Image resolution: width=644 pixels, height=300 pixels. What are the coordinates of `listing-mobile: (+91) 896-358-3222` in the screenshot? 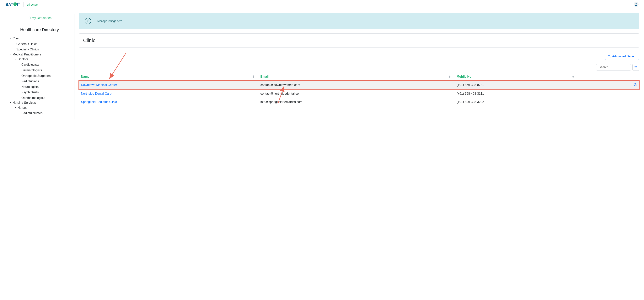 It's located at (516, 102).